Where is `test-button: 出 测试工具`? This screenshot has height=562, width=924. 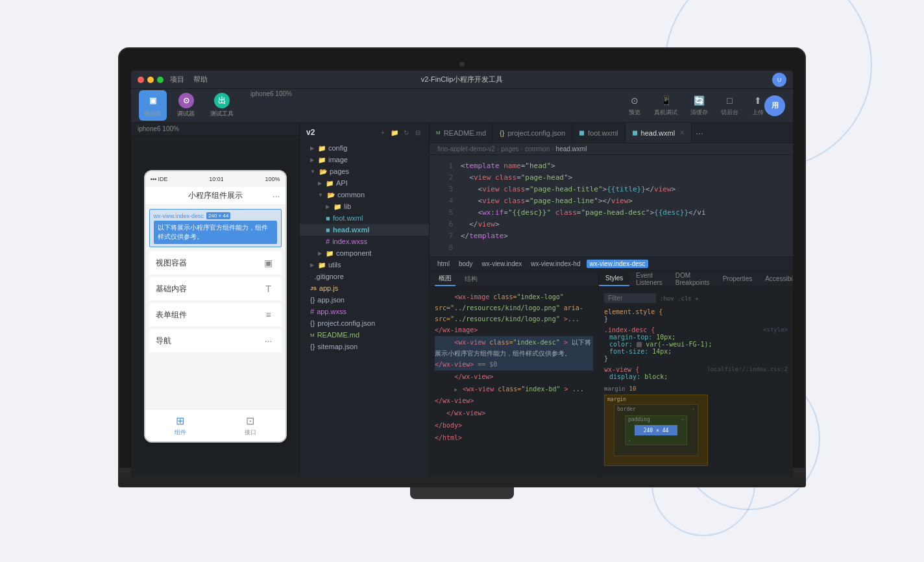 test-button: 出 测试工具 is located at coordinates (222, 105).